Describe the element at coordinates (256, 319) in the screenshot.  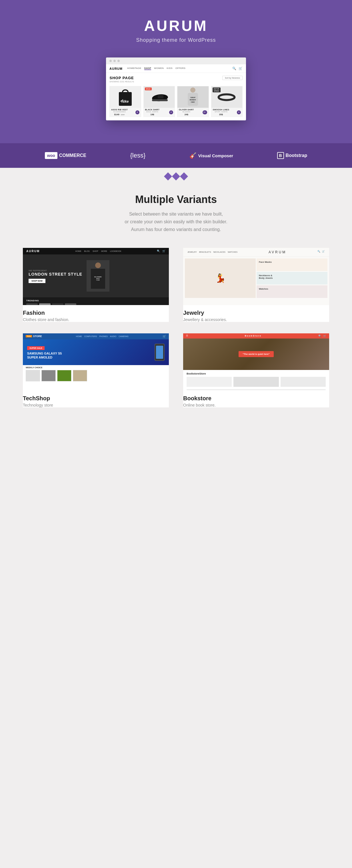
I see `jewelry-desc: Jewellery & accessories.` at that location.